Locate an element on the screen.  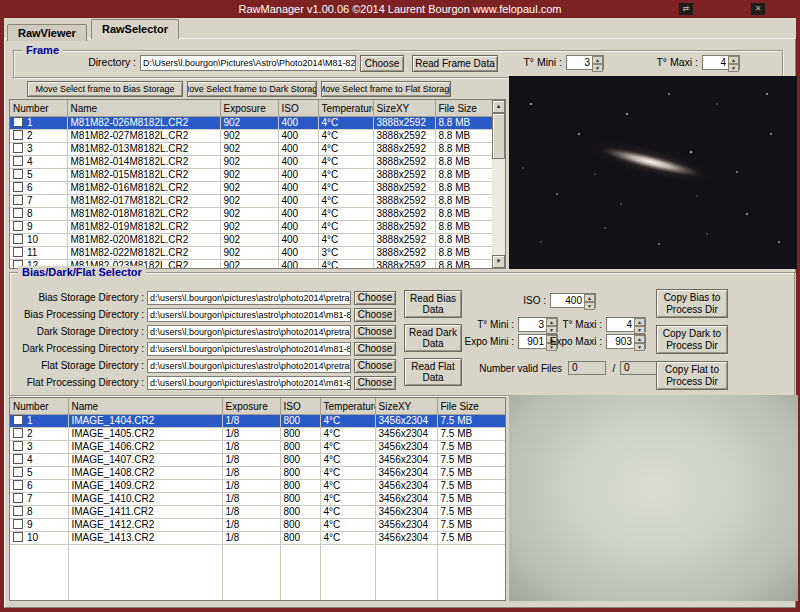
resize-arrows-icon: ⇄ is located at coordinates (686, 9).